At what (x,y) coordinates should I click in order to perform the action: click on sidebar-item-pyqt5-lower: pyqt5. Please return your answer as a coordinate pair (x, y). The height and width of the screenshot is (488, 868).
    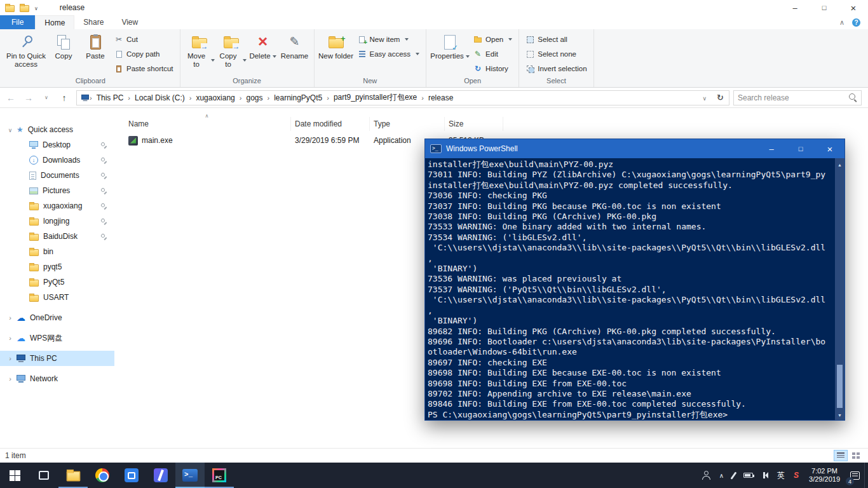
    Looking at the image, I should click on (57, 267).